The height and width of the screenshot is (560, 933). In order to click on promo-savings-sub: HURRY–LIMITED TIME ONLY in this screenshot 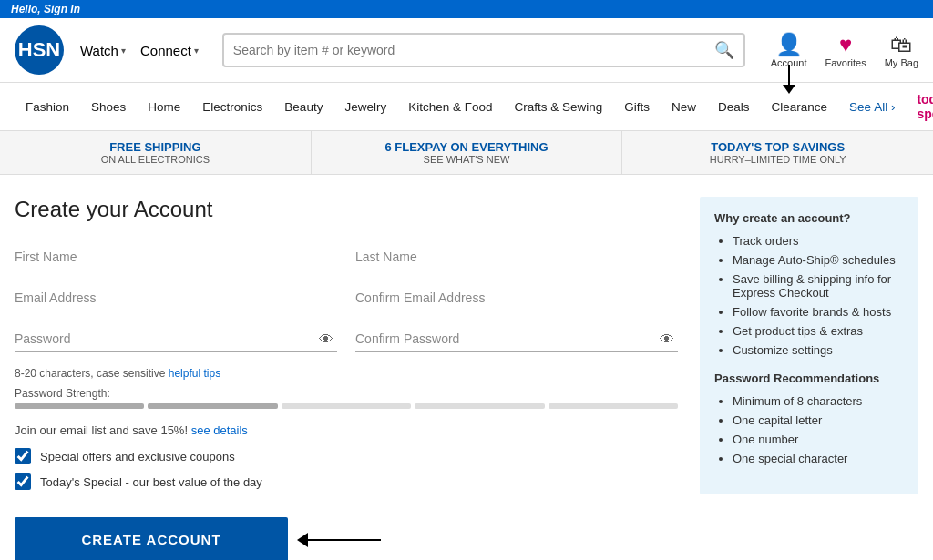, I will do `click(778, 159)`.